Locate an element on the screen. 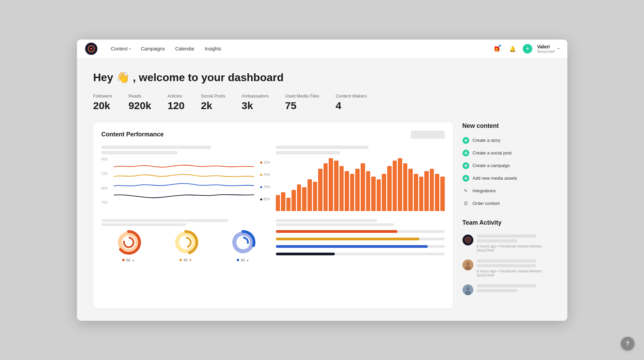 This screenshot has height=360, width=644. help-button: ? is located at coordinates (628, 344).